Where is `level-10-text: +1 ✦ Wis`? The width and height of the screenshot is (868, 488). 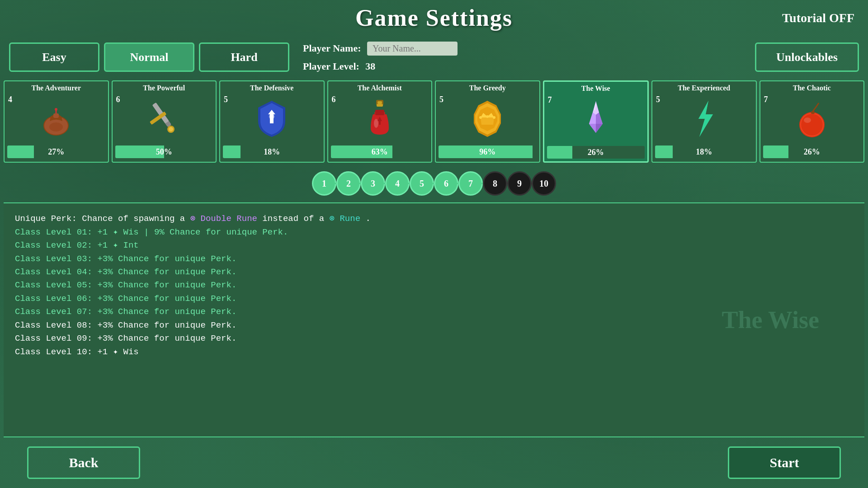 level-10-text: +1 ✦ Wis is located at coordinates (118, 352).